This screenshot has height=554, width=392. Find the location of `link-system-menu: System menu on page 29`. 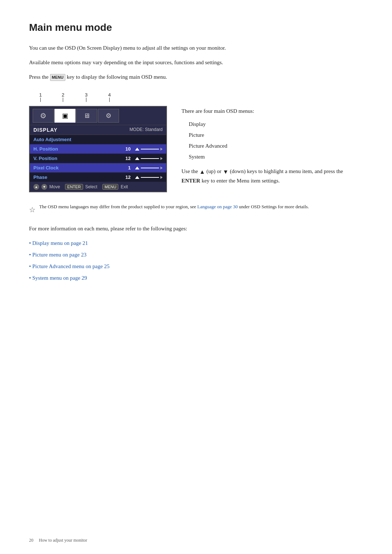

link-system-menu: System menu on page 29 is located at coordinates (196, 278).